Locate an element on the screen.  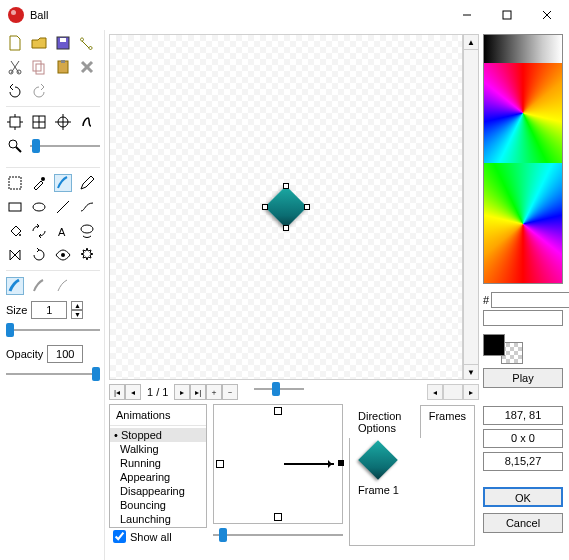
fg-color is located at coordinates (494, 345).